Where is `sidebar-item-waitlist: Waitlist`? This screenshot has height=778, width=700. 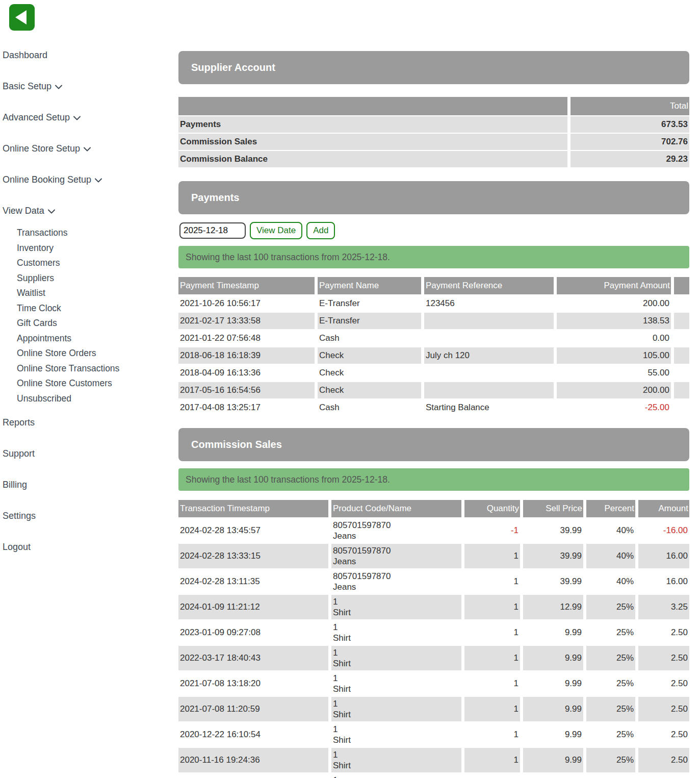 sidebar-item-waitlist: Waitlist is located at coordinates (98, 293).